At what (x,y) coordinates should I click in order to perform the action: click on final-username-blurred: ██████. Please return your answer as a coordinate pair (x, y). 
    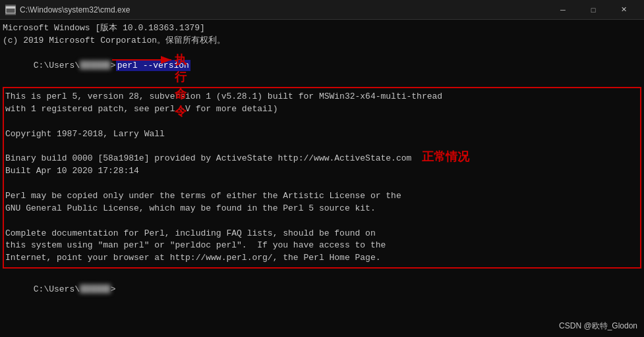
    Looking at the image, I should click on (95, 290).